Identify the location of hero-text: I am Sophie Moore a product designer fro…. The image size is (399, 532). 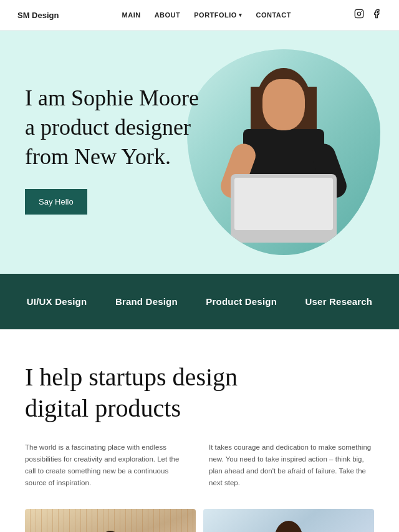
(118, 167).